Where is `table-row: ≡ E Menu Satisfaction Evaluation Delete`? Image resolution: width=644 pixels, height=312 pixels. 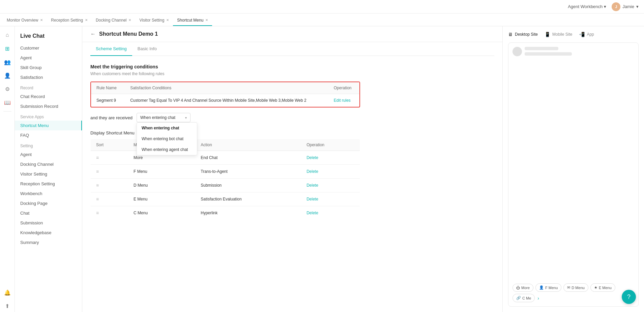 table-row: ≡ E Menu Satisfaction Evaluation Delete is located at coordinates (225, 199).